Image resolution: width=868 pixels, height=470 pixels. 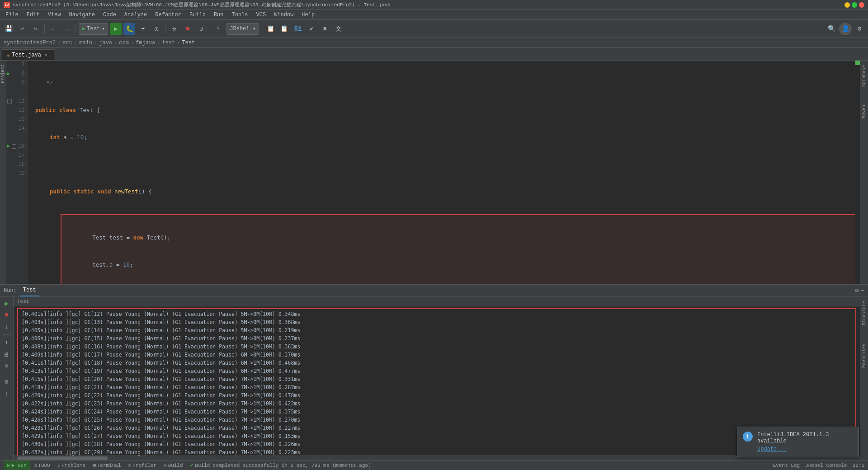 What do you see at coordinates (67, 43) in the screenshot?
I see `breadcrumb-src: src` at bounding box center [67, 43].